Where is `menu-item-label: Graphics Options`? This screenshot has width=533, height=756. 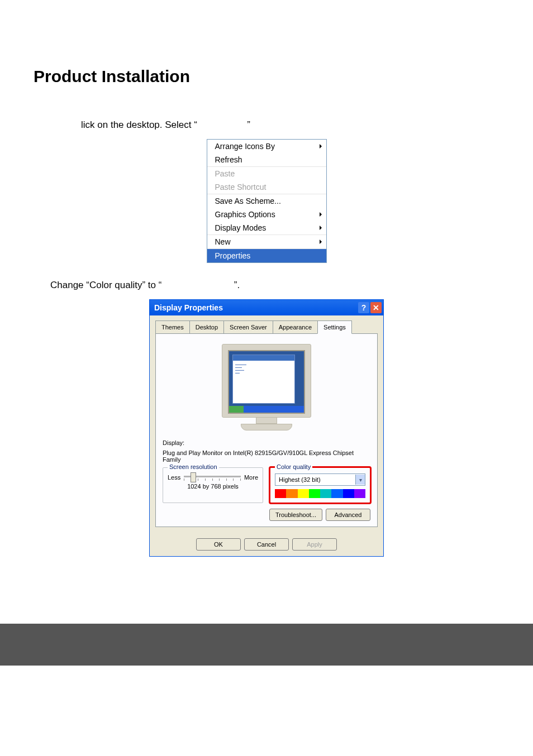
menu-item-label: Graphics Options is located at coordinates (245, 214).